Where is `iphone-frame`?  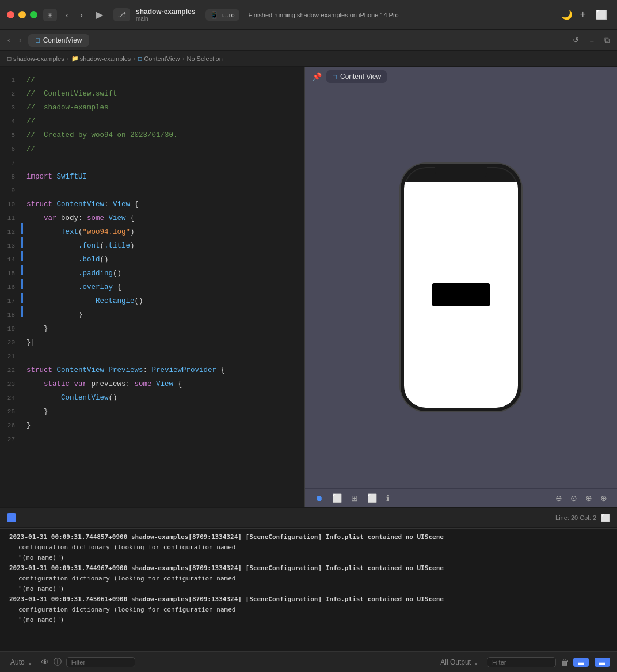 iphone-frame is located at coordinates (461, 287).